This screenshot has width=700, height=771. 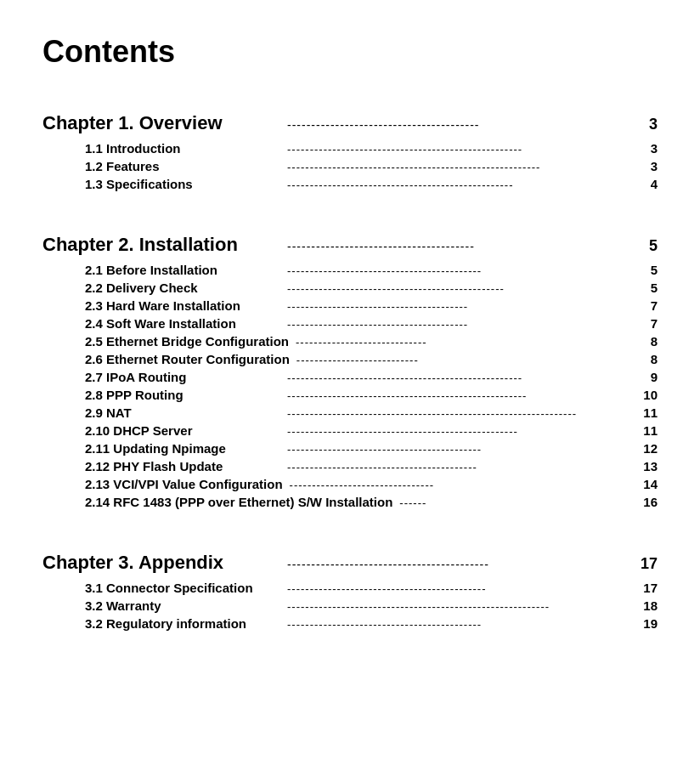 What do you see at coordinates (456, 413) in the screenshot?
I see `entry-2-9-dots: ----------------------------------------…` at bounding box center [456, 413].